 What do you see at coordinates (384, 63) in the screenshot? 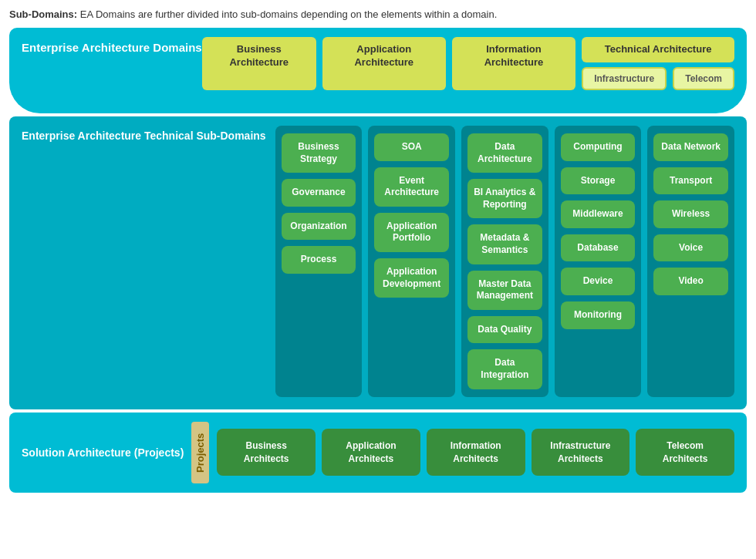
I see `domain-application-arch: Application Architecture` at bounding box center [384, 63].